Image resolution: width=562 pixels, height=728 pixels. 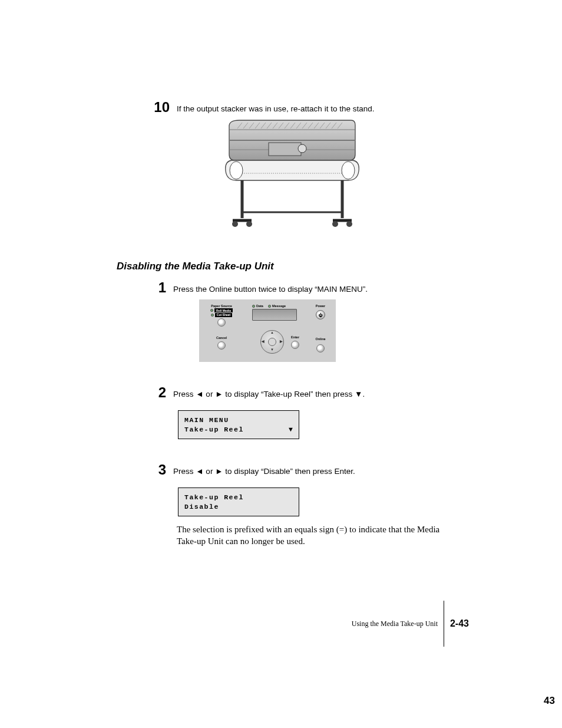 I want to click on cp-enter-label: Enter, so click(x=295, y=337).